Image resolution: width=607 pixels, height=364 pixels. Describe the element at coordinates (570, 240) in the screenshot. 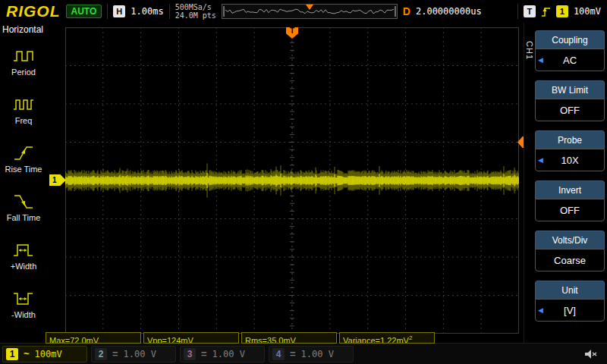

I see `menu-item-header: Volts/Div` at that location.